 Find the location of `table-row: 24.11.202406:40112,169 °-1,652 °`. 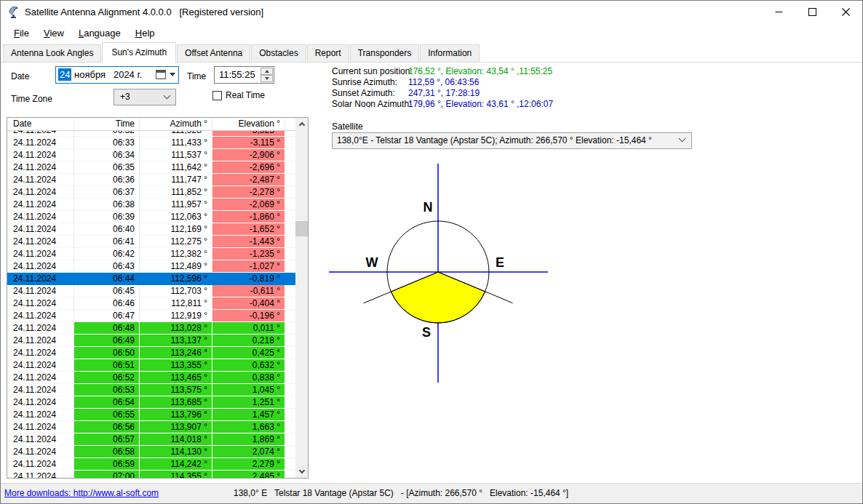

table-row: 24.11.202406:40112,169 °-1,652 ° is located at coordinates (151, 230).